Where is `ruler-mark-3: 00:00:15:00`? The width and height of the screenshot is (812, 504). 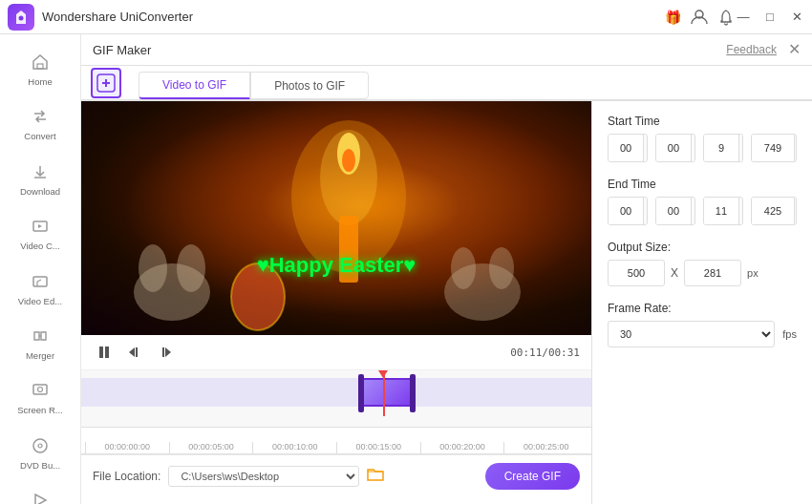 ruler-mark-3: 00:00:15:00 is located at coordinates (378, 448).